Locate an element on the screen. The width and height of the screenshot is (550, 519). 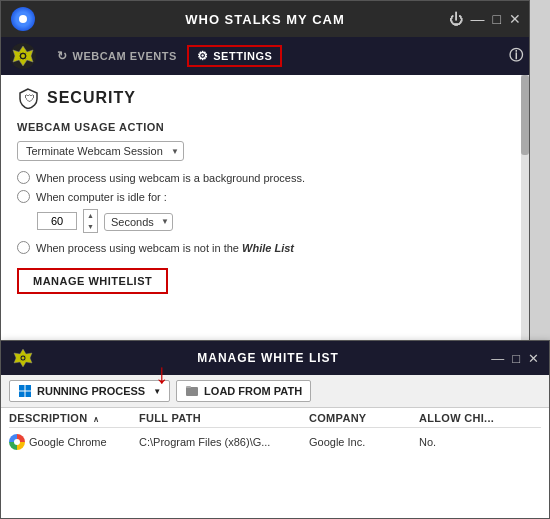
time-unit-dropdown-wrapper: Seconds is located at coordinates (138, 222).